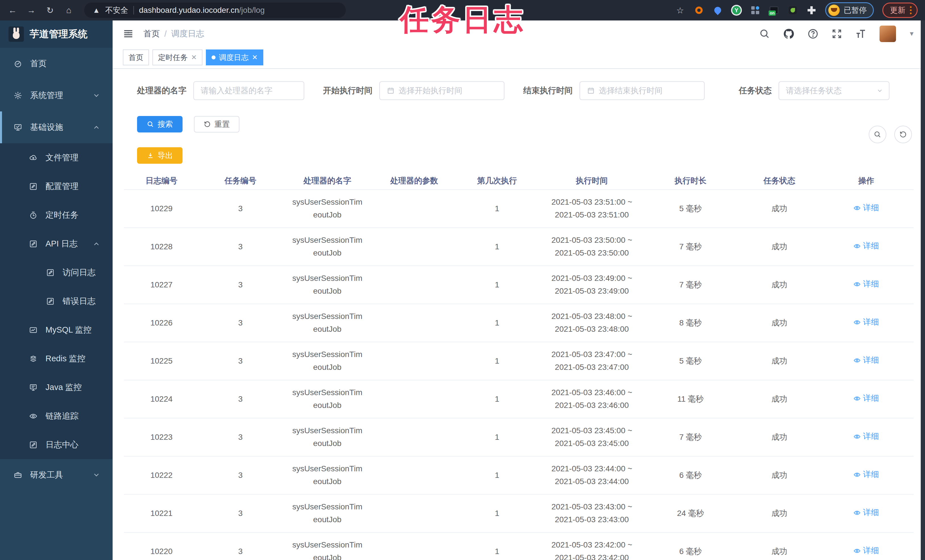 This screenshot has width=925, height=560. What do you see at coordinates (56, 215) in the screenshot?
I see `sidebar-item-定时任务: 定时任务` at bounding box center [56, 215].